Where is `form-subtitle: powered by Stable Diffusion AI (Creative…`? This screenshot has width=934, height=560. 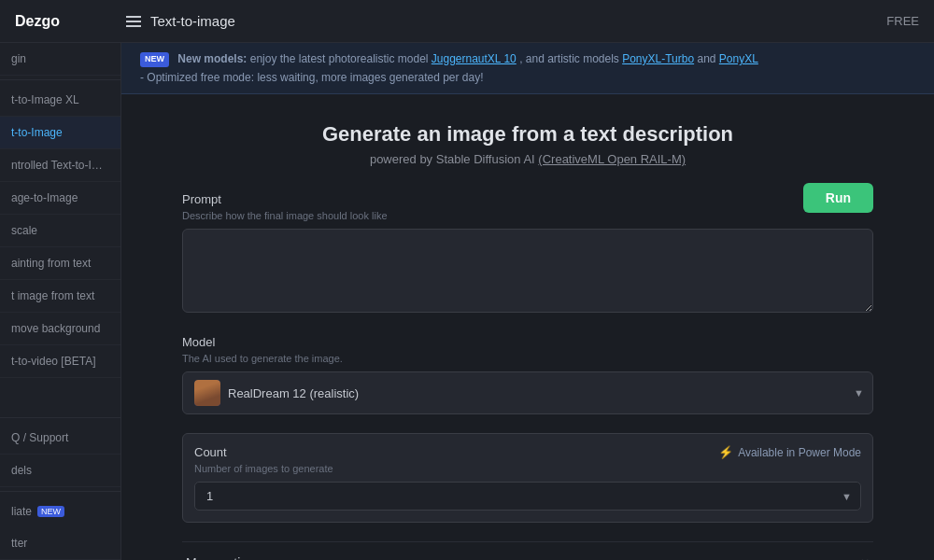 form-subtitle: powered by Stable Diffusion AI (Creative… is located at coordinates (528, 159).